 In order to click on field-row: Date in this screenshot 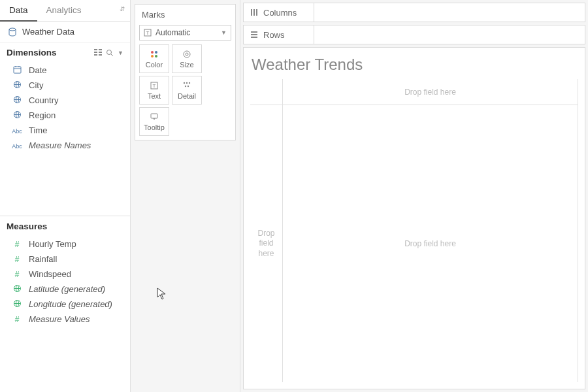, I will do `click(65, 71)`.